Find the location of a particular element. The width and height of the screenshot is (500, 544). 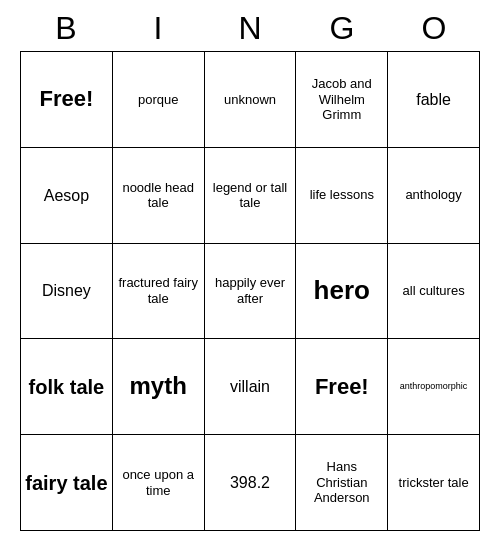

bingo-cell-6: noodle head tale is located at coordinates (159, 196).